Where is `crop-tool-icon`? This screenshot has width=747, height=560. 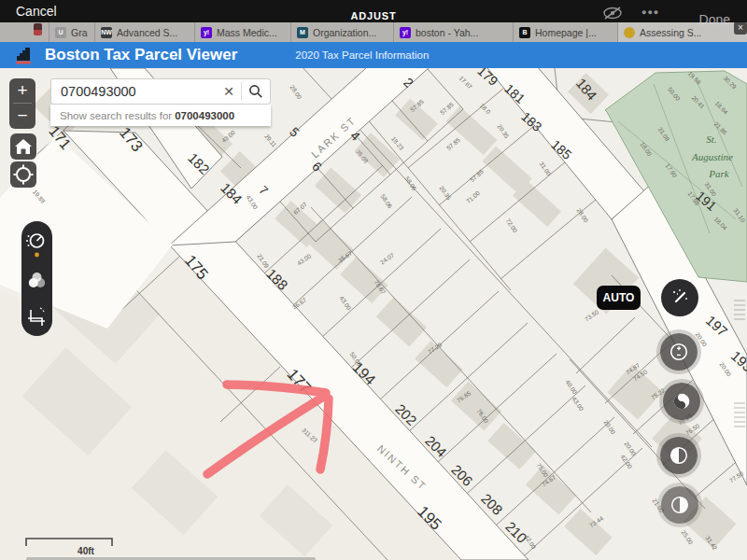
crop-tool-icon is located at coordinates (36, 317).